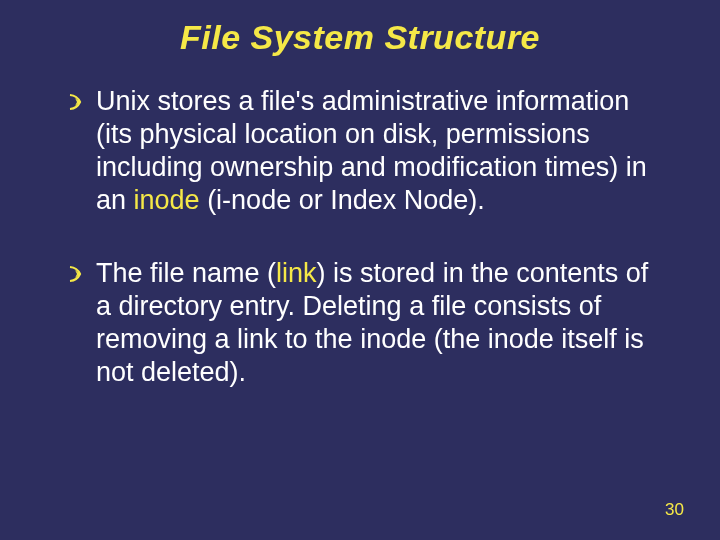  Describe the element at coordinates (167, 200) in the screenshot. I see `highlight-term: inode` at that location.